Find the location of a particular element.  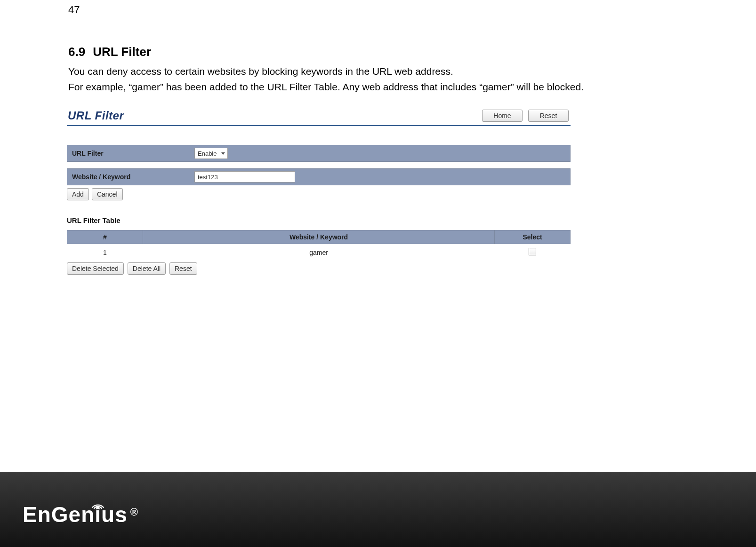

panel-title: URL Filter is located at coordinates (95, 116).